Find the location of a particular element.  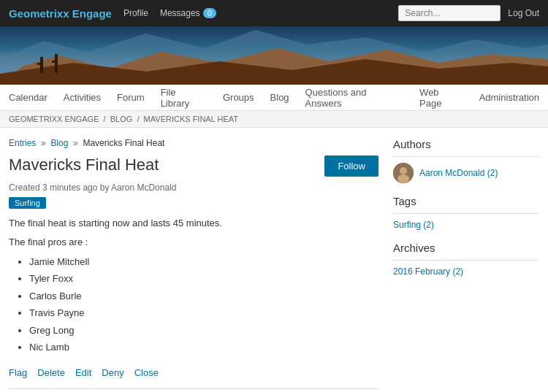

tags-title: Tags is located at coordinates (466, 201).